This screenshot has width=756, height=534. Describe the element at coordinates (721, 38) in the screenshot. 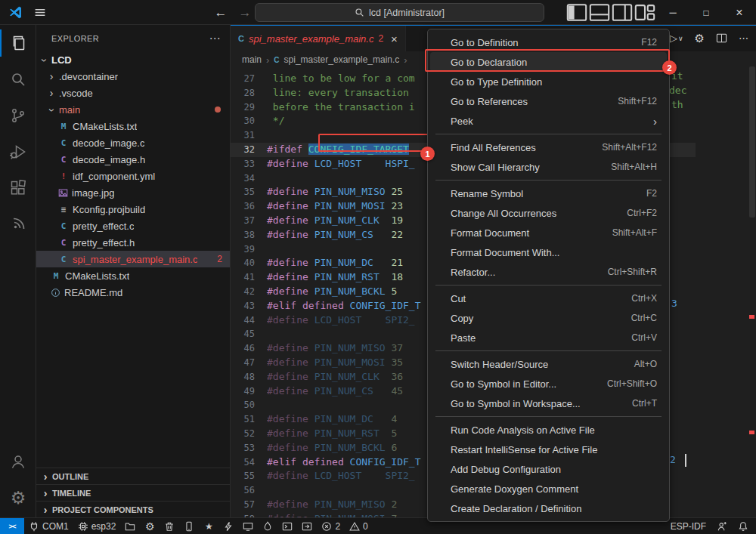

I see `split-editor-icon` at that location.